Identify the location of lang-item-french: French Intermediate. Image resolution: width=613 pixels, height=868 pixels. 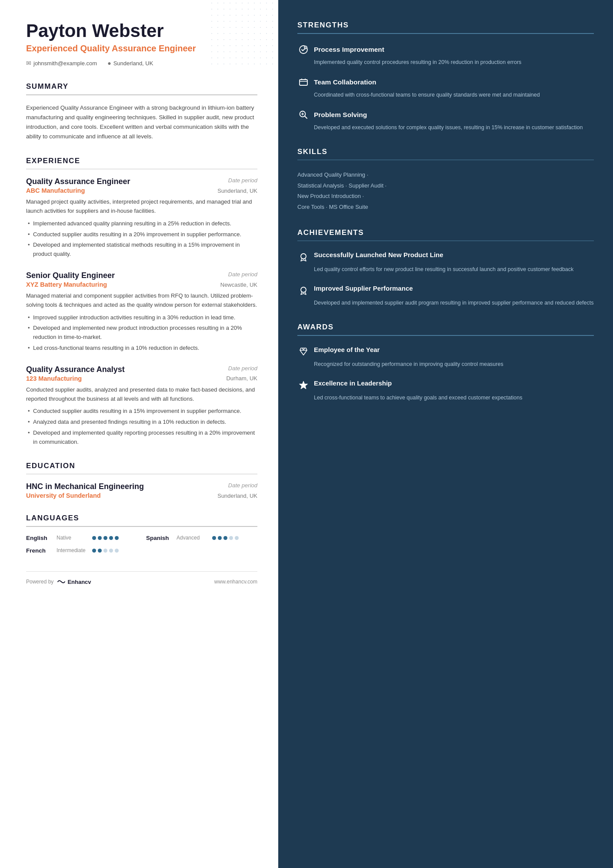
(82, 551).